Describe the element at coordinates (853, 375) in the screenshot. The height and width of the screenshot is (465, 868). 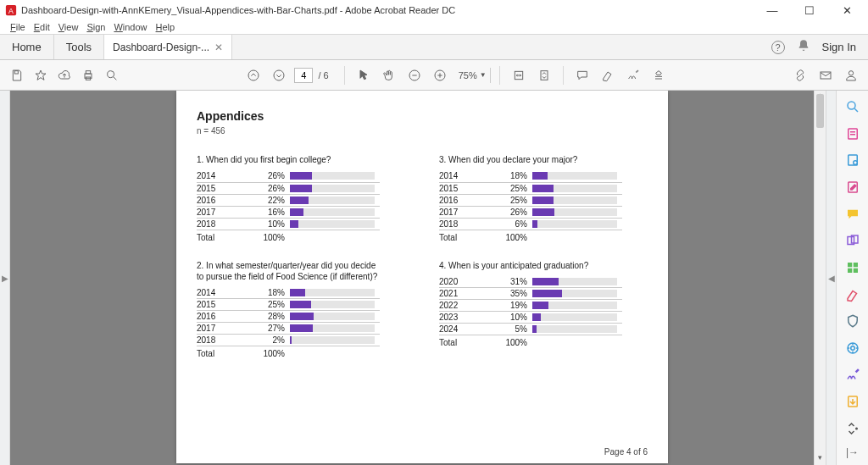
I see `tool-fill-sign-icon` at that location.